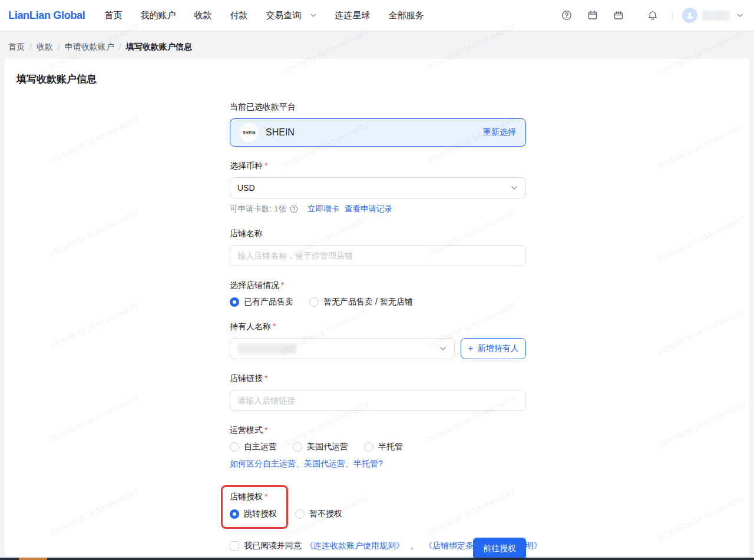 This screenshot has width=754, height=560. Describe the element at coordinates (500, 549) in the screenshot. I see `go-authorize-button: 前往授权` at that location.